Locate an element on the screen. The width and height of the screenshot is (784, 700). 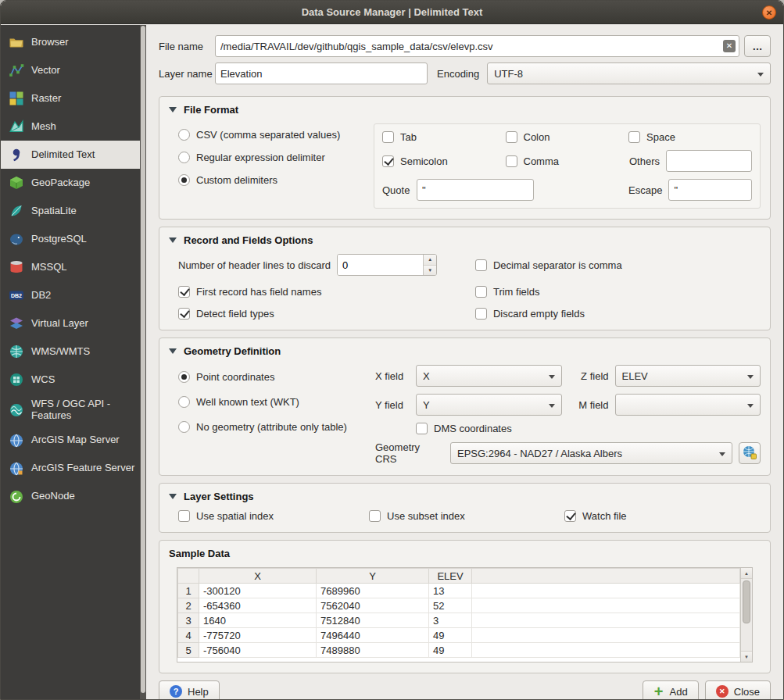
regular-expression-radio: Regular expression delimiter is located at coordinates (271, 158).